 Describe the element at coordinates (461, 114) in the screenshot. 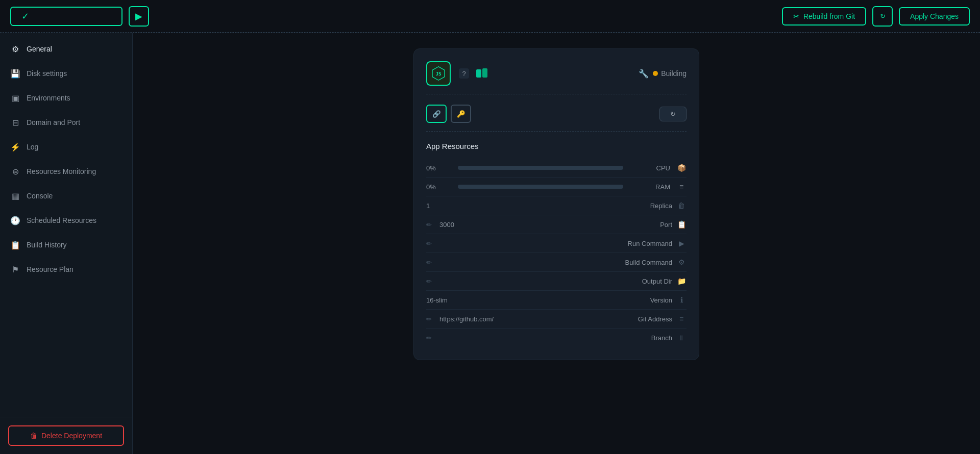

I see `key-button: 🔑` at that location.